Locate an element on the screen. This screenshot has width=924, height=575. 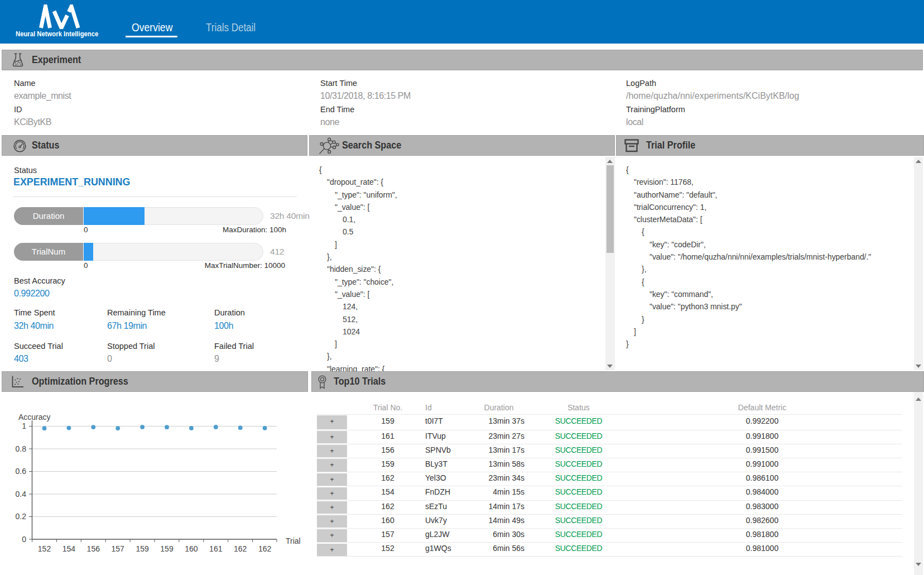
svg-text: 161 is located at coordinates (216, 549).